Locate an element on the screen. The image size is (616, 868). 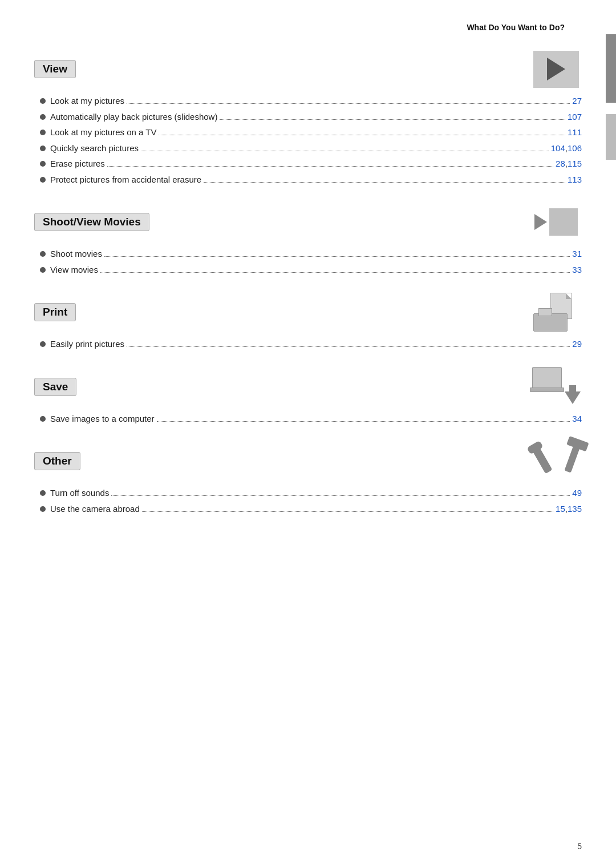
movies-items-list: Shoot movies 31 View movies 33 is located at coordinates (308, 262).